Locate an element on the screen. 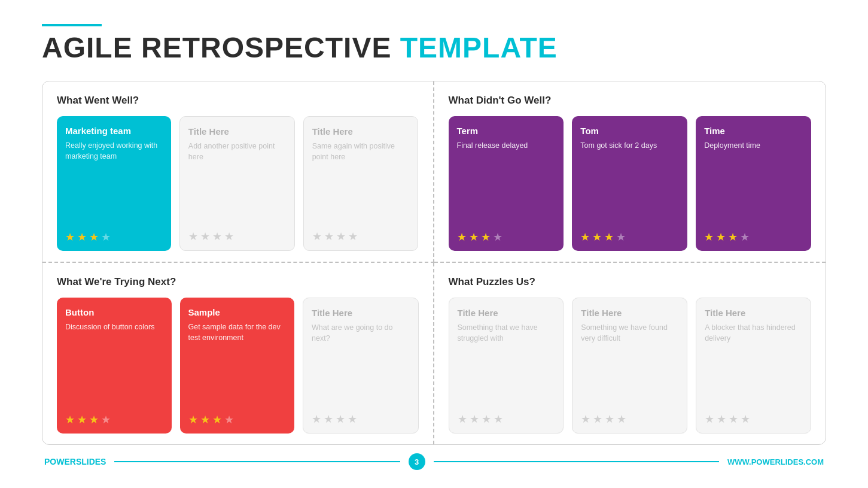  card-tom-title: Tom is located at coordinates (629, 131).